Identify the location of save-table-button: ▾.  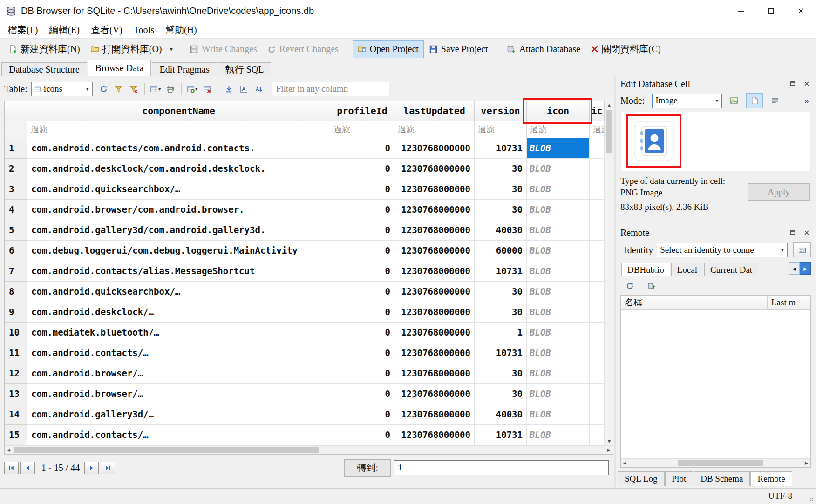
(156, 89).